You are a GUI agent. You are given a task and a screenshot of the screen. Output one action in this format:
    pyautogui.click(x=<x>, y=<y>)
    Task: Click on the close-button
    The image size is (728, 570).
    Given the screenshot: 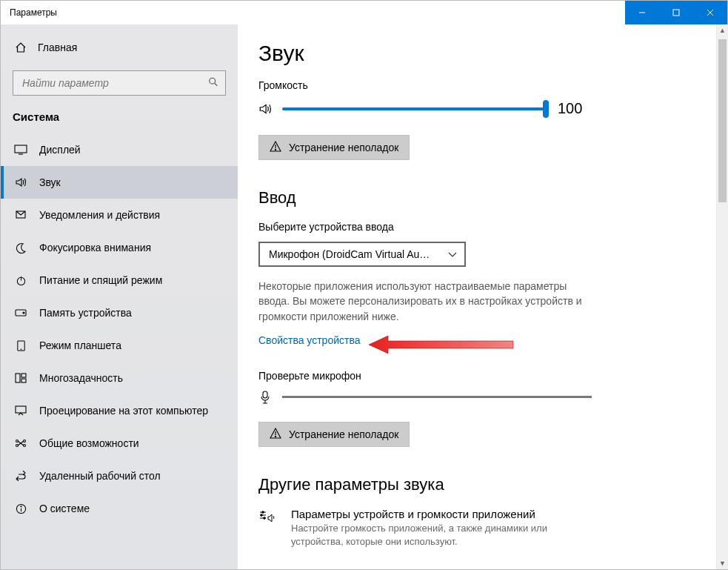 What is the action you would take?
    pyautogui.click(x=710, y=13)
    